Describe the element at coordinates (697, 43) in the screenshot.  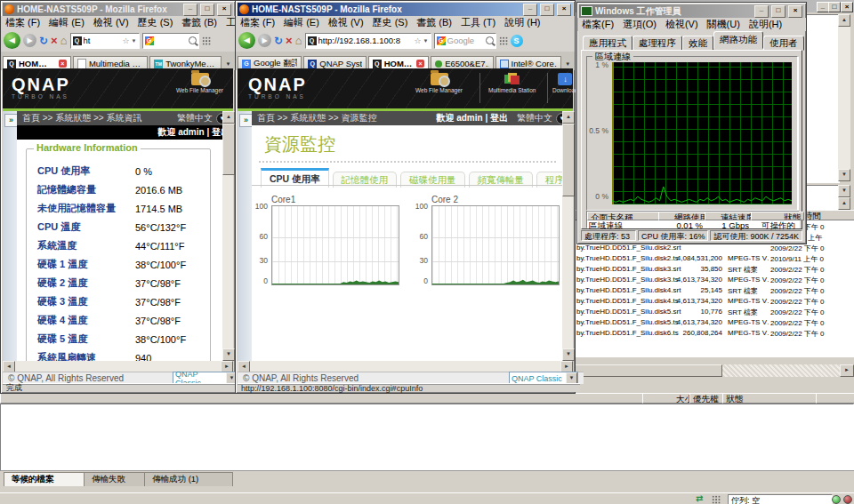
I see `tab-performance: 效能` at that location.